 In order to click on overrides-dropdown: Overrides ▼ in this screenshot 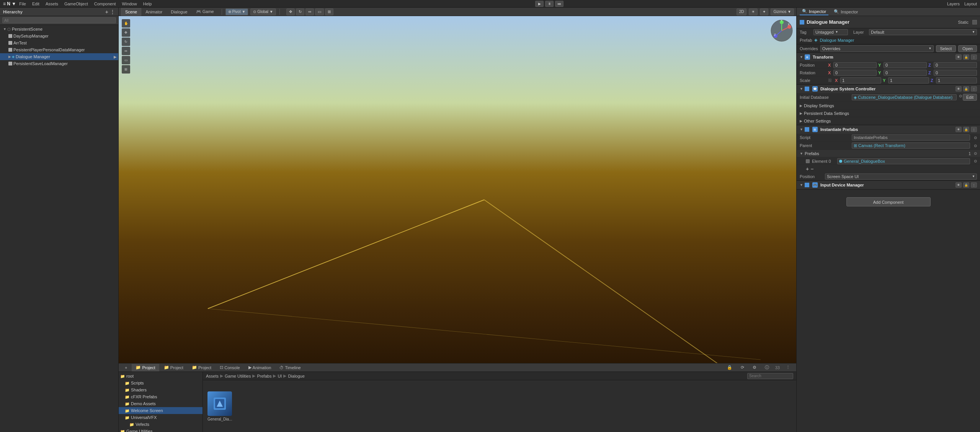, I will do `click(877, 49)`.